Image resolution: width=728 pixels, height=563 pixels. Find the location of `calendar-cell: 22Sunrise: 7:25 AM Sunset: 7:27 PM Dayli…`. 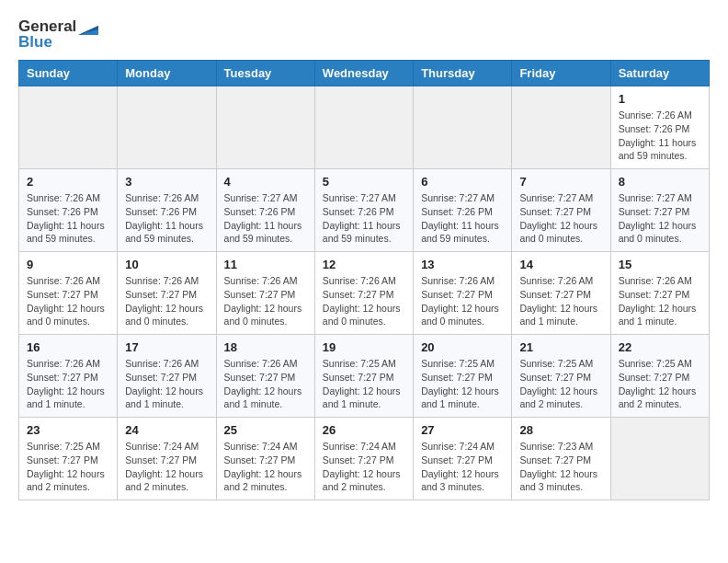

calendar-cell: 22Sunrise: 7:25 AM Sunset: 7:27 PM Dayli… is located at coordinates (660, 376).